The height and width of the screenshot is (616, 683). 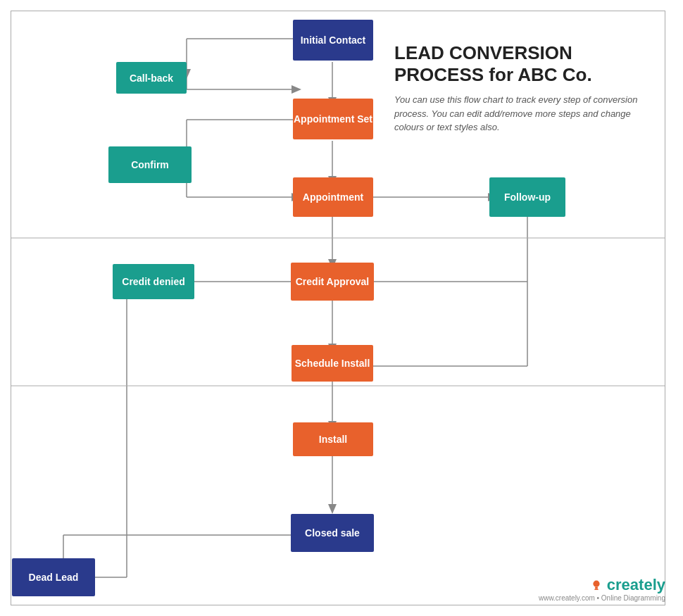 What do you see at coordinates (332, 363) in the screenshot?
I see `node-schedule-install: Schedule Install` at bounding box center [332, 363].